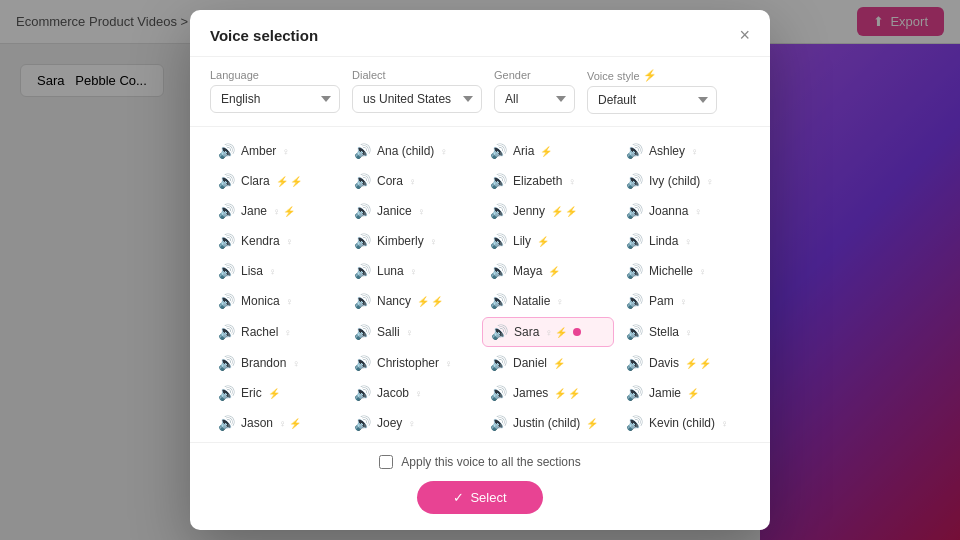  I want to click on voice-item: 🔊Sara♀⚡, so click(548, 332).